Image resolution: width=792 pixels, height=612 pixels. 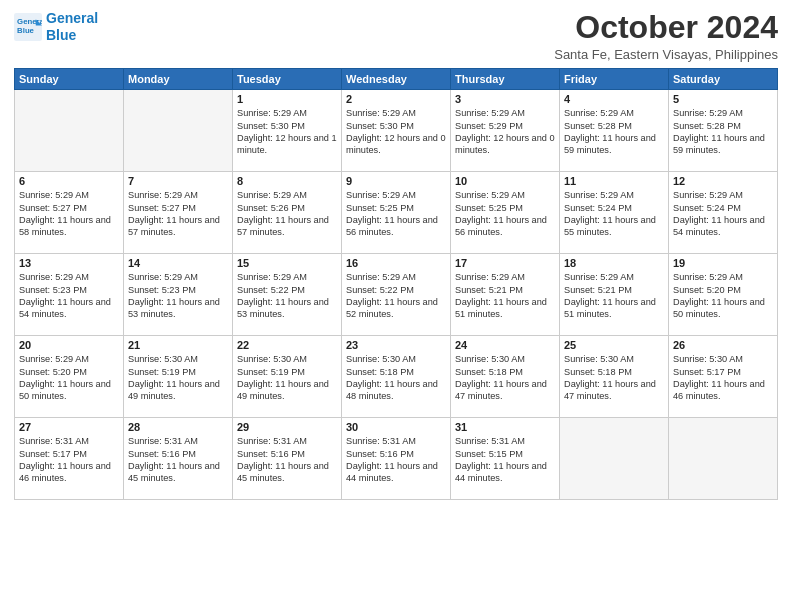 What do you see at coordinates (396, 295) in the screenshot?
I see `week-row-2: 13Sunrise: 5:29 AMSunset: 5:23 PMDayligh…` at bounding box center [396, 295].